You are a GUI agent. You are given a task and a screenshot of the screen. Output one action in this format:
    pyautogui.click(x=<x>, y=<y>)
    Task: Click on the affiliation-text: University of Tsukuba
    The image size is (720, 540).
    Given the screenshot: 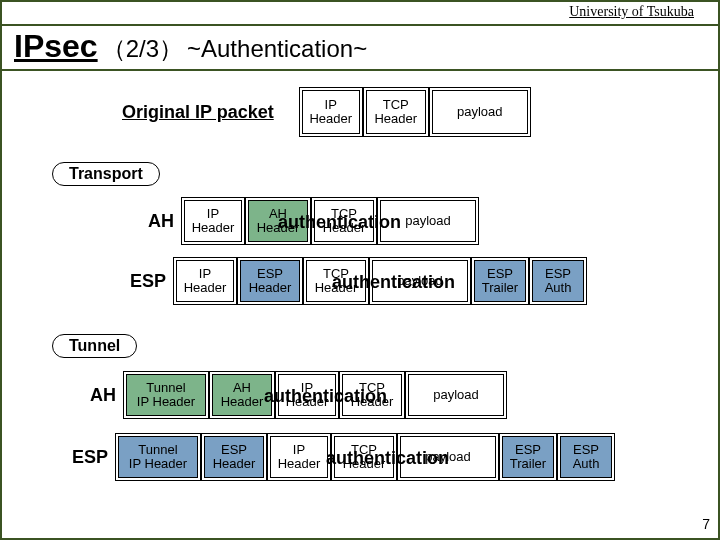 What is the action you would take?
    pyautogui.click(x=632, y=12)
    